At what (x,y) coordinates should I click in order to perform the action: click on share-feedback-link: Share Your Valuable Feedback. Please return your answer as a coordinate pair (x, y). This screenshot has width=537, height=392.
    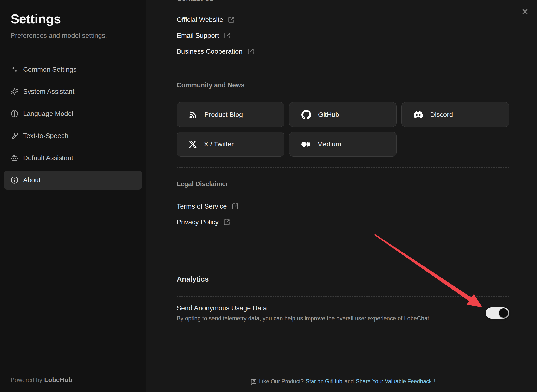
    Looking at the image, I should click on (394, 381).